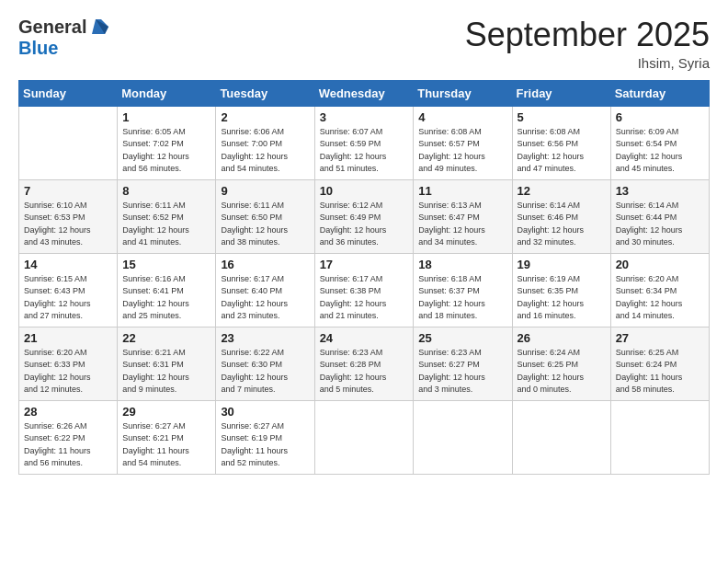 The height and width of the screenshot is (563, 728). I want to click on calendar-cell: 18Sunrise: 6:18 AM Sunset: 6:37 PM Dayli…, so click(463, 290).